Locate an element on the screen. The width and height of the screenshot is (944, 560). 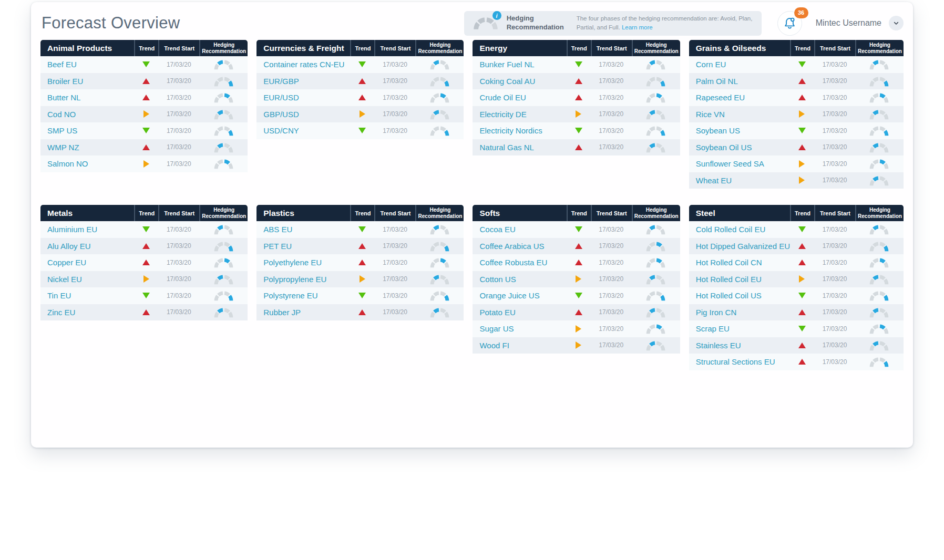
commodity-link: GBP/USD is located at coordinates (303, 115).